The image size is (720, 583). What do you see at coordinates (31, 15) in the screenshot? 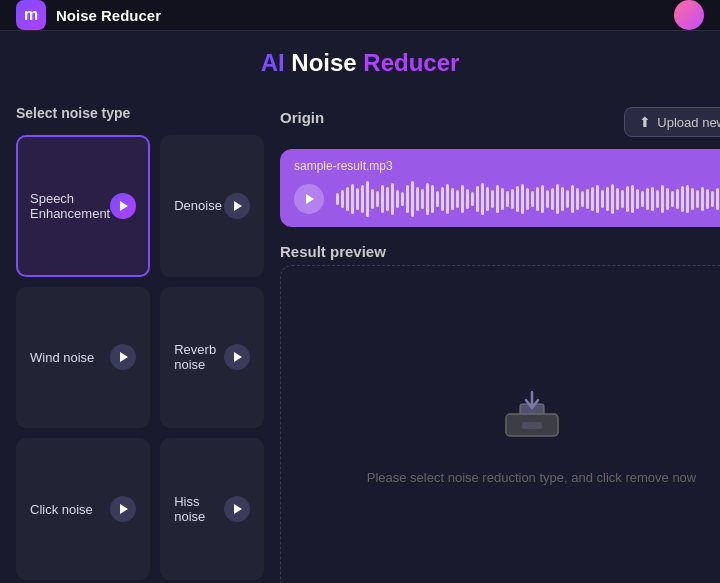
I see `logo-icon: m` at bounding box center [31, 15].